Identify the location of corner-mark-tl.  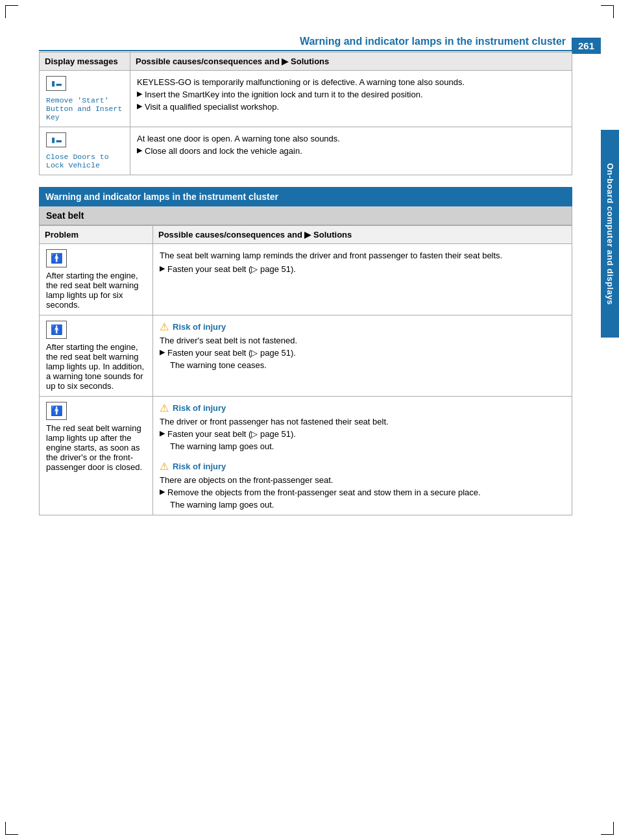
(12, 12).